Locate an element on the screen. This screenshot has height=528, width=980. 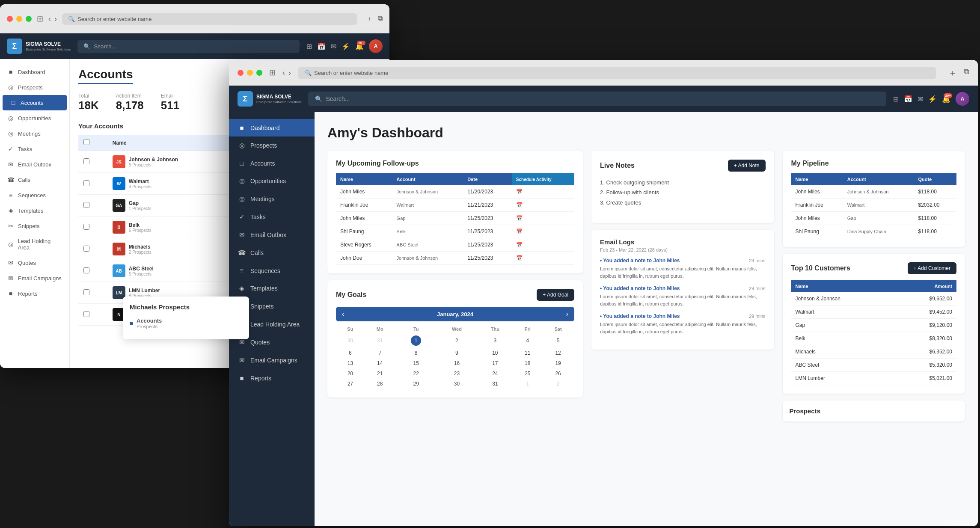
sidebar-item-email-outbox-1: ✉ Email Outbox is located at coordinates (35, 164).